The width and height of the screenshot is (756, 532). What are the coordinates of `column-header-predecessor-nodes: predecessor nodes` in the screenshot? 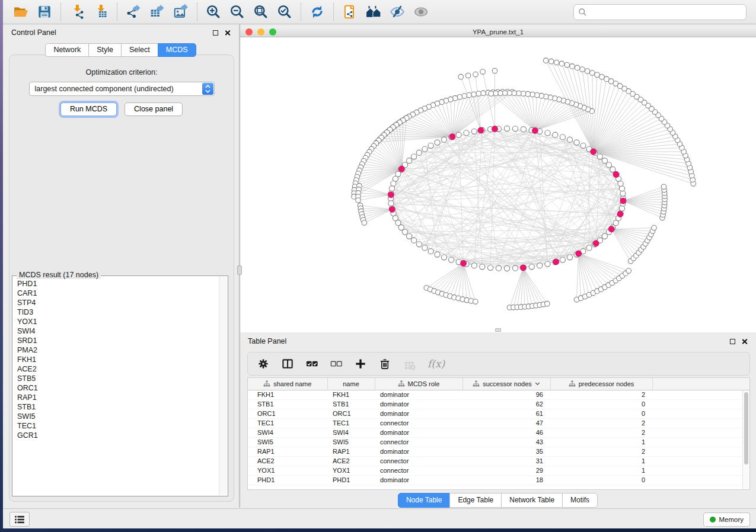 It's located at (601, 384).